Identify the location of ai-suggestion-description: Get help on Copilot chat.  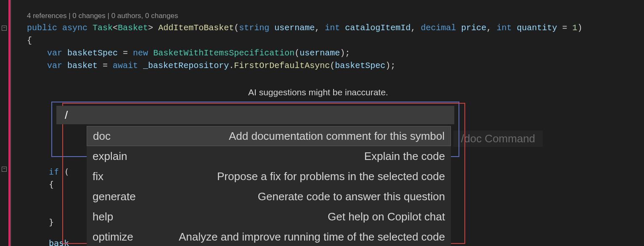
(386, 217).